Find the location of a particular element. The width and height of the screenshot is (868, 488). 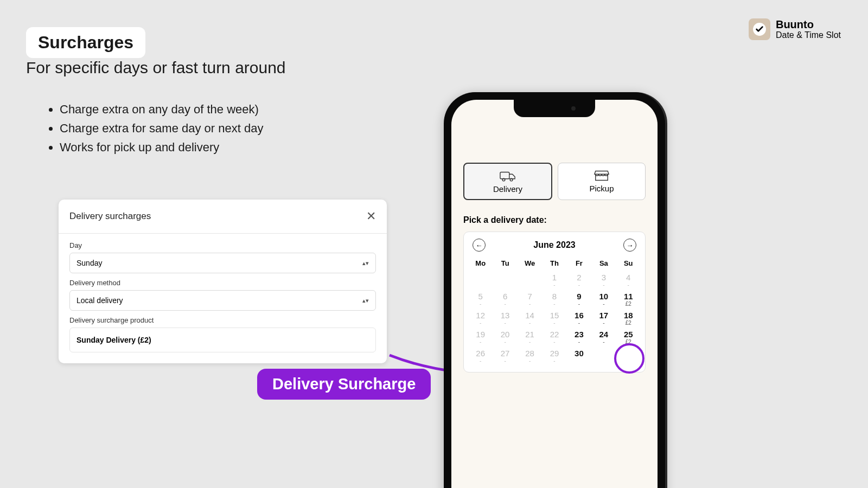

brand-name: Buunto is located at coordinates (808, 24).